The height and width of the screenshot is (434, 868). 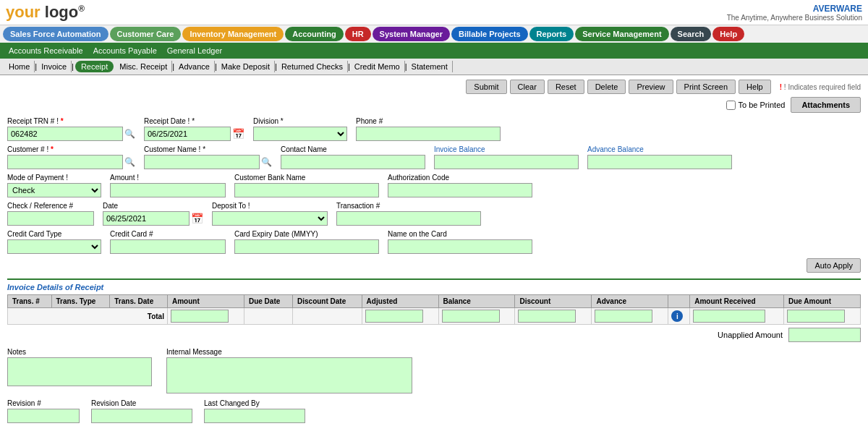 I want to click on auto-apply-button: Auto Apply, so click(x=833, y=265).